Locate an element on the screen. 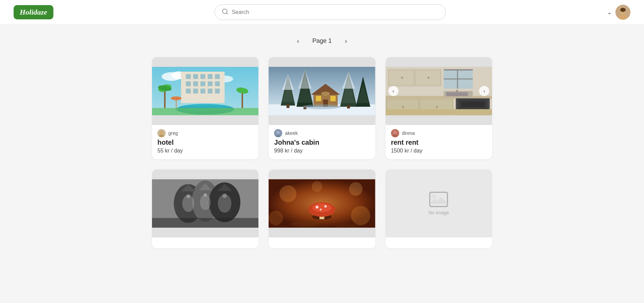  host-name: dinma is located at coordinates (408, 133).